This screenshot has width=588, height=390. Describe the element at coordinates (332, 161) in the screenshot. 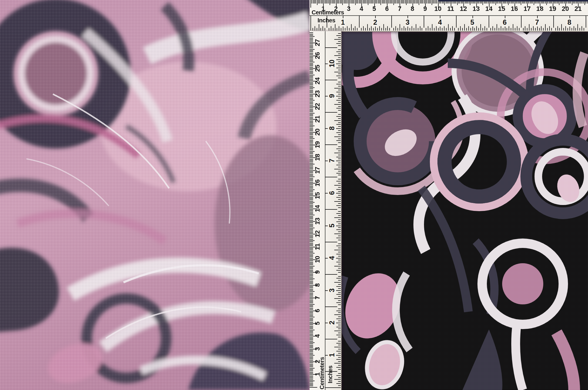

I see `v-inch-number: 7` at that location.